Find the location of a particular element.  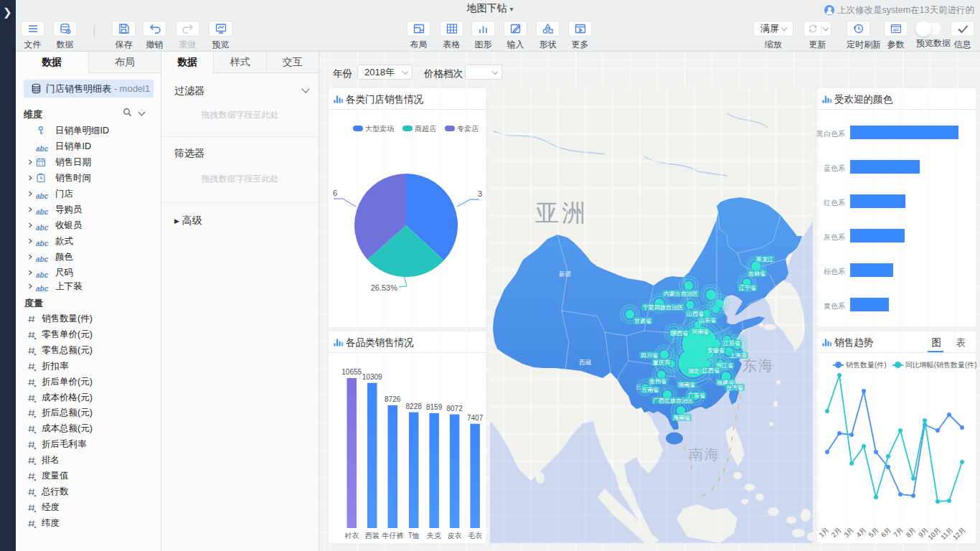

svg-text: 亚洲 is located at coordinates (562, 212).